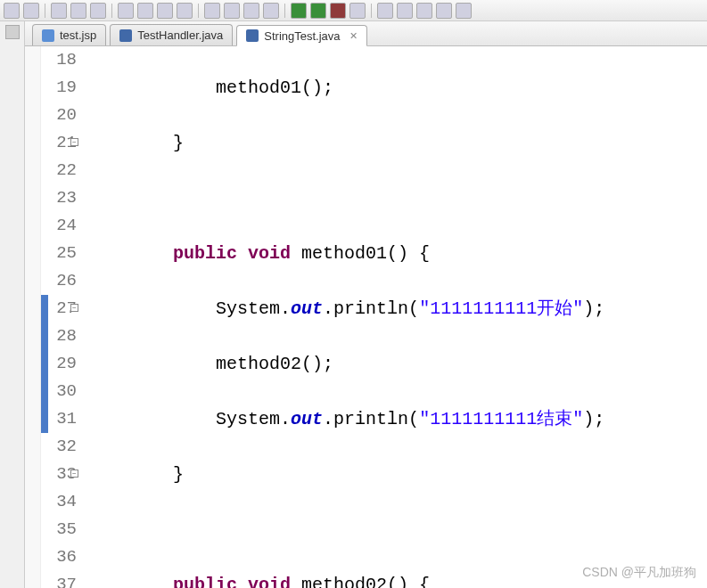 This screenshot has width=707, height=588. Describe the element at coordinates (59, 558) in the screenshot. I see `line-number: 36` at that location.